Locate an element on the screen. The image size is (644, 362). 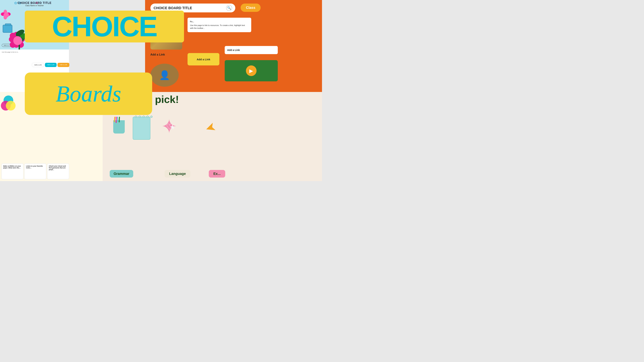
mini-card-teal: Add a Link is located at coordinates (51, 65).